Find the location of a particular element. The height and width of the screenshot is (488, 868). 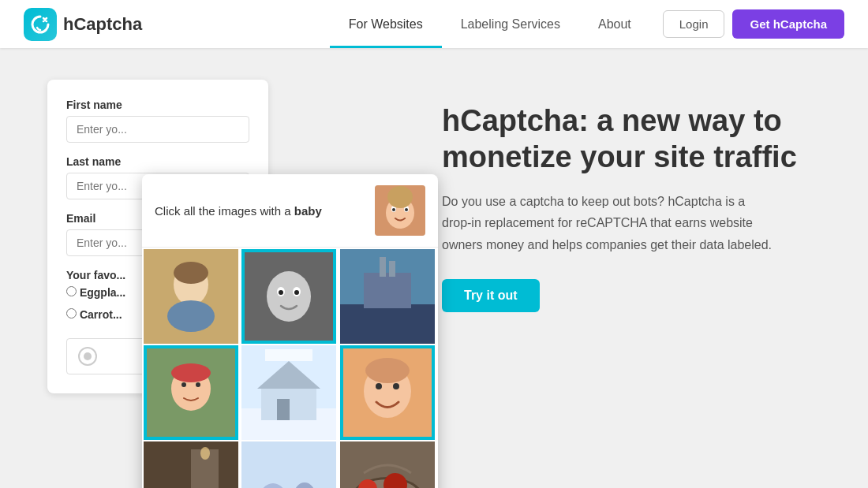

first-name-group: First name is located at coordinates (158, 121).